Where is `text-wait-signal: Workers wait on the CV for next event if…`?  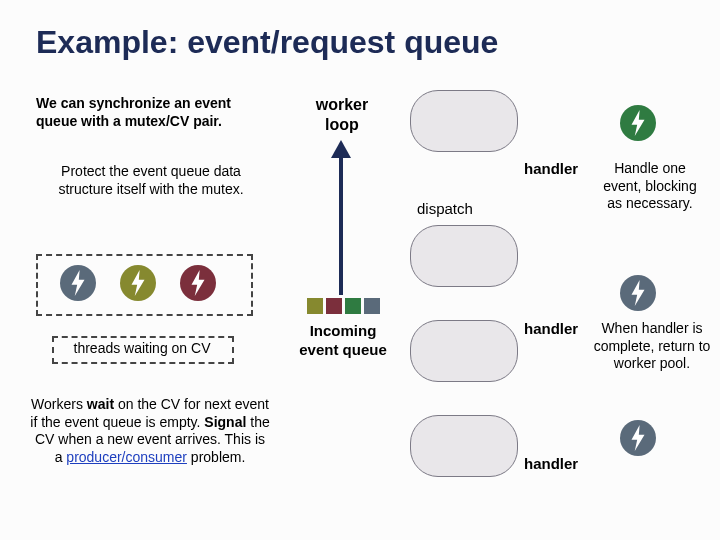
text-wait-signal: Workers wait on the CV for next event if… is located at coordinates (150, 431).